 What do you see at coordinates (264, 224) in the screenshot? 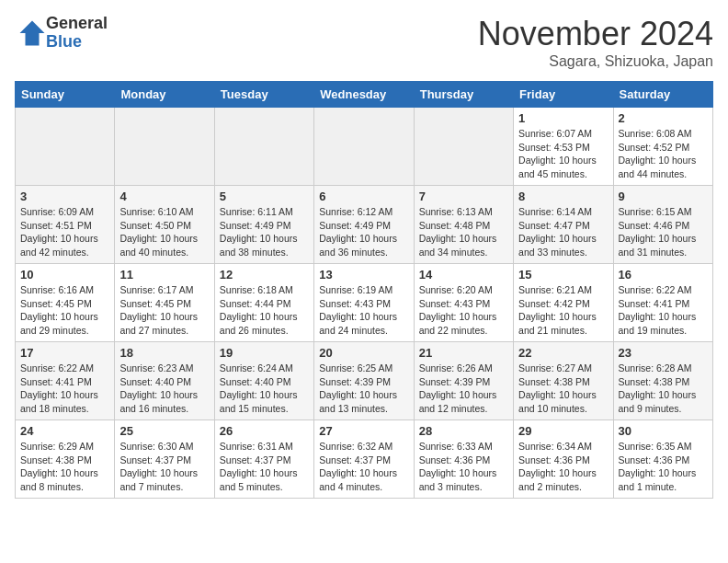
I see `calendar-day-cell: 5Sunrise: 6:11 AM Sunset: 4:49 PM Daylig…` at bounding box center [264, 224].